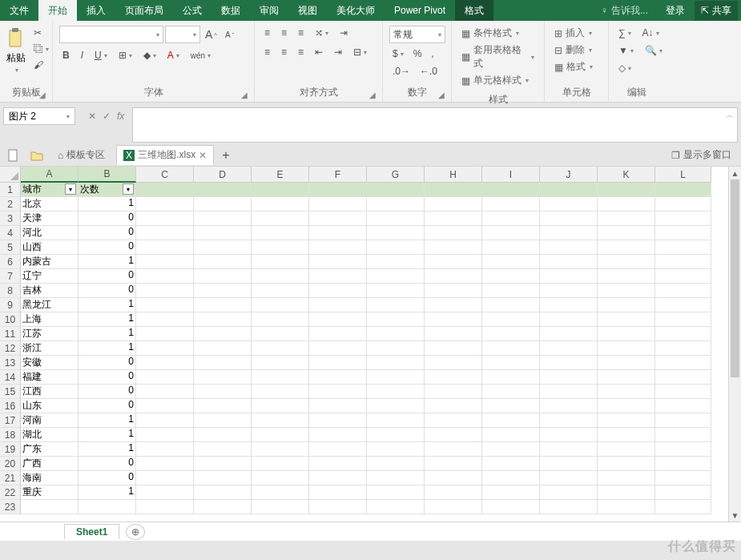 The height and width of the screenshot is (560, 741). What do you see at coordinates (10, 377) in the screenshot?
I see `row-header: 14` at bounding box center [10, 377].